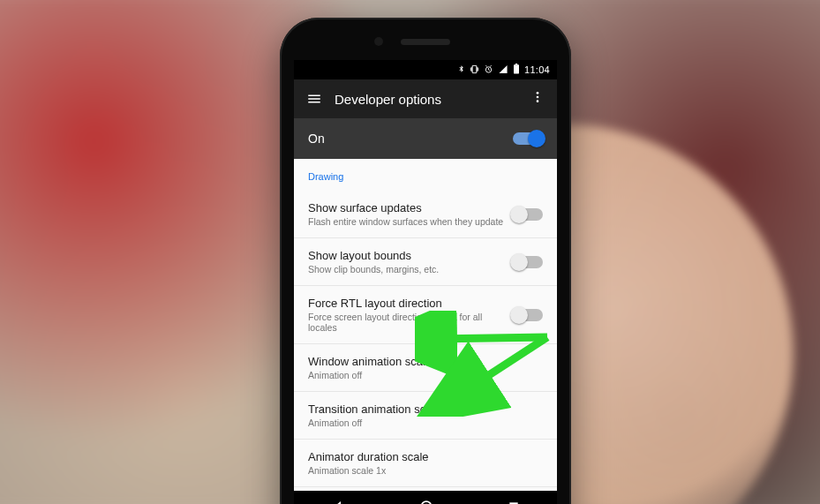  Describe the element at coordinates (379, 41) in the screenshot. I see `phone-front-camera` at that location.